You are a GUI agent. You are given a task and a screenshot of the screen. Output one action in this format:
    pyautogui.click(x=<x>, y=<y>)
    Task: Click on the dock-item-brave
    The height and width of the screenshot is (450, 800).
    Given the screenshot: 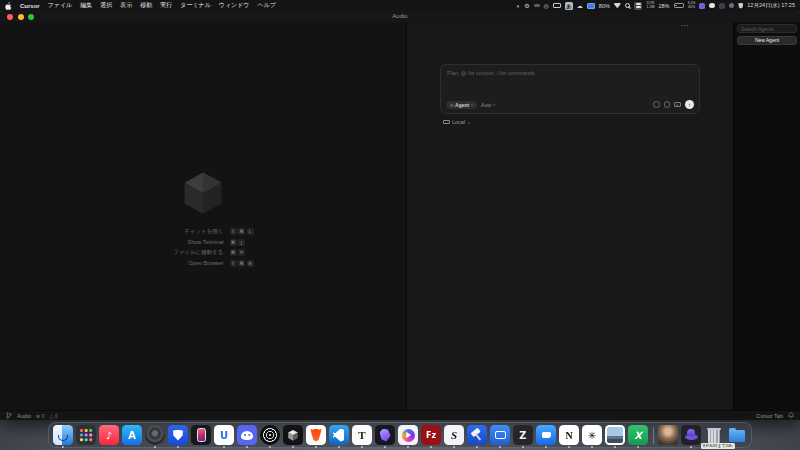 What is the action you would take?
    pyautogui.click(x=316, y=435)
    